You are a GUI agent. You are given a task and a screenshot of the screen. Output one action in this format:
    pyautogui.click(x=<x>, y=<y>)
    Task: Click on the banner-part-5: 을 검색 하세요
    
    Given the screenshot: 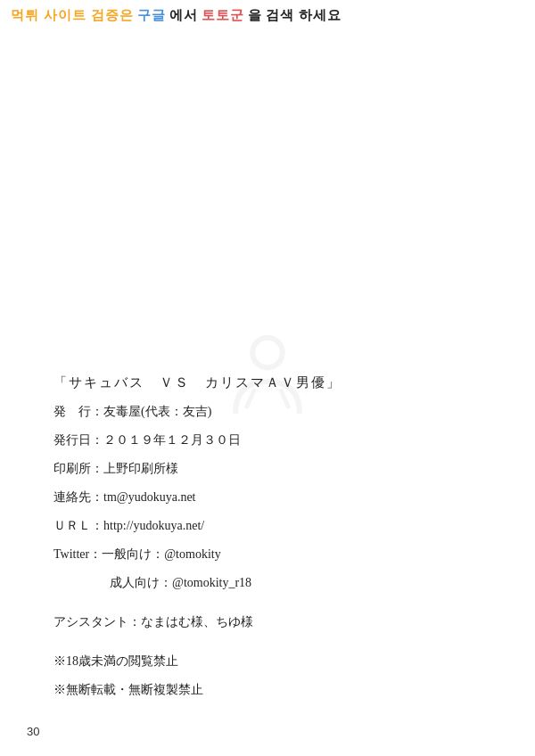 What is the action you would take?
    pyautogui.click(x=295, y=16)
    